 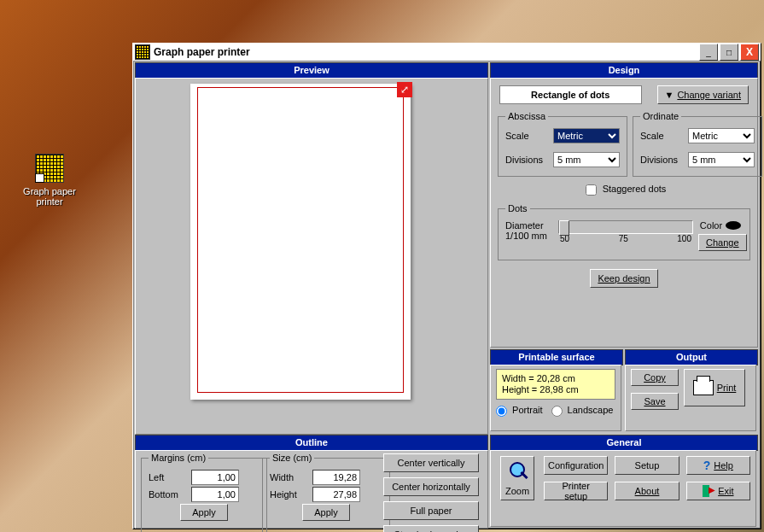 I want to click on dots-fieldset: Dots Diameter 1/100 mm 50 75 100, so click(x=624, y=232).